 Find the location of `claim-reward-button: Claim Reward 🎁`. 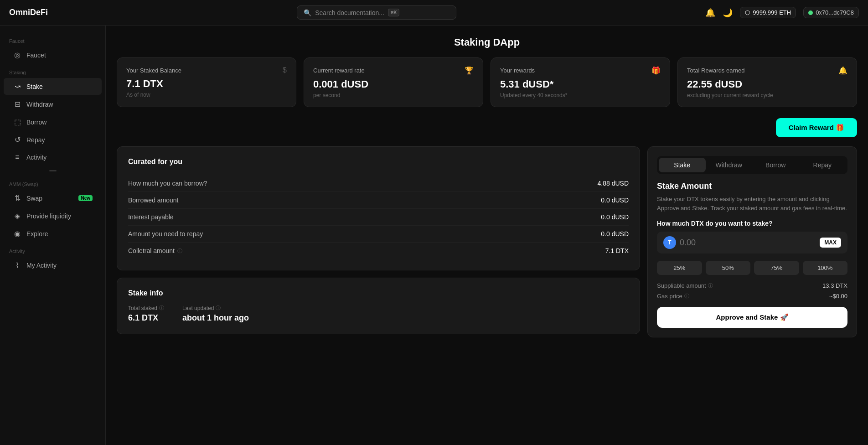

claim-reward-button: Claim Reward 🎁 is located at coordinates (816, 128).